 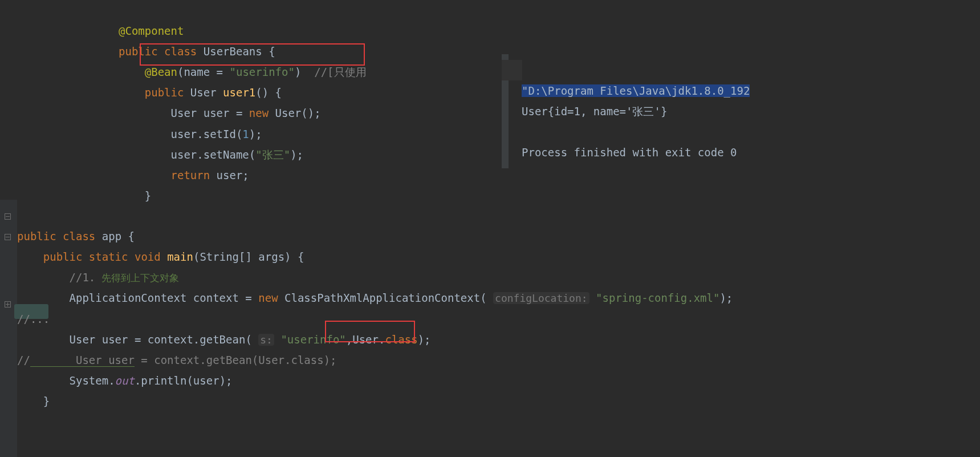 What do you see at coordinates (131, 298) in the screenshot?
I see `type-appcontext: ApplicationContext` at bounding box center [131, 298].